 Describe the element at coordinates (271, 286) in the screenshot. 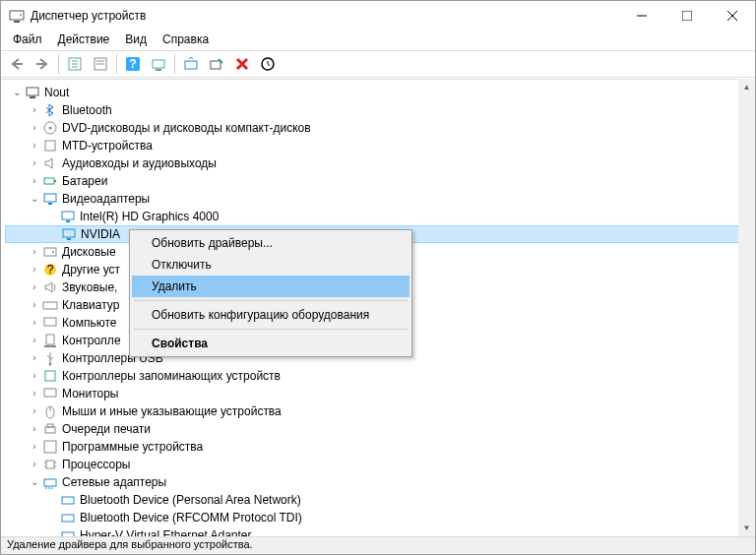

I see `ctx-delete: Удалить` at that location.